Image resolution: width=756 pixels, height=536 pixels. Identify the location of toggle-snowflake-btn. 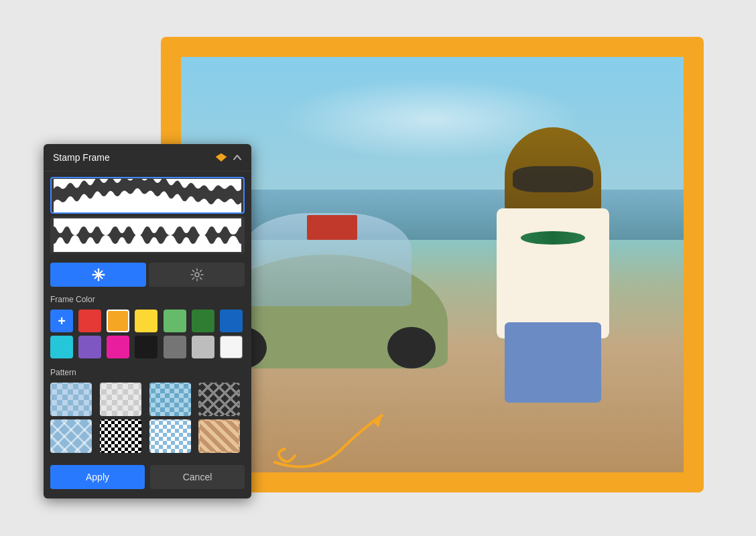
(98, 275).